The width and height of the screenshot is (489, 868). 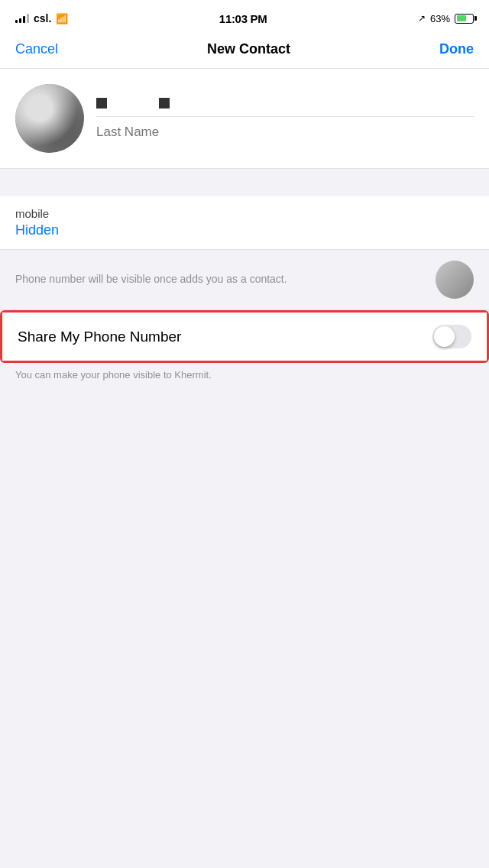 I want to click on phone-value: Hidden, so click(x=244, y=231).